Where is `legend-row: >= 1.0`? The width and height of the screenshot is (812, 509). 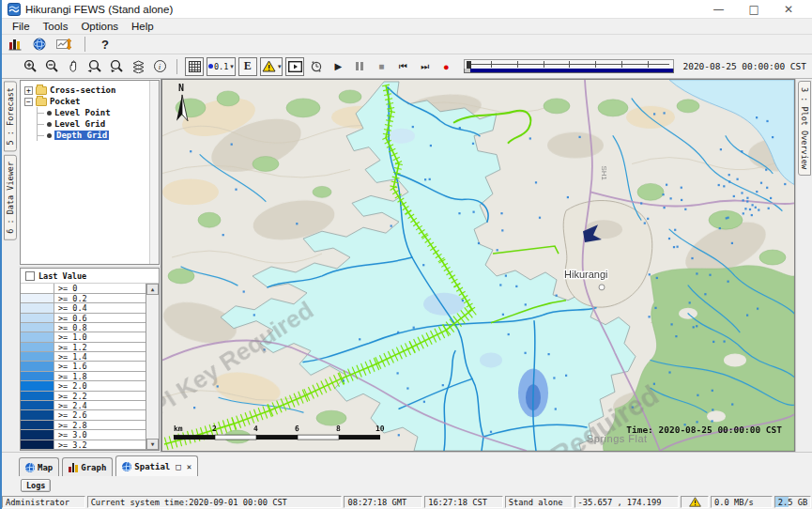
legend-row: >= 1.0 is located at coordinates (83, 337).